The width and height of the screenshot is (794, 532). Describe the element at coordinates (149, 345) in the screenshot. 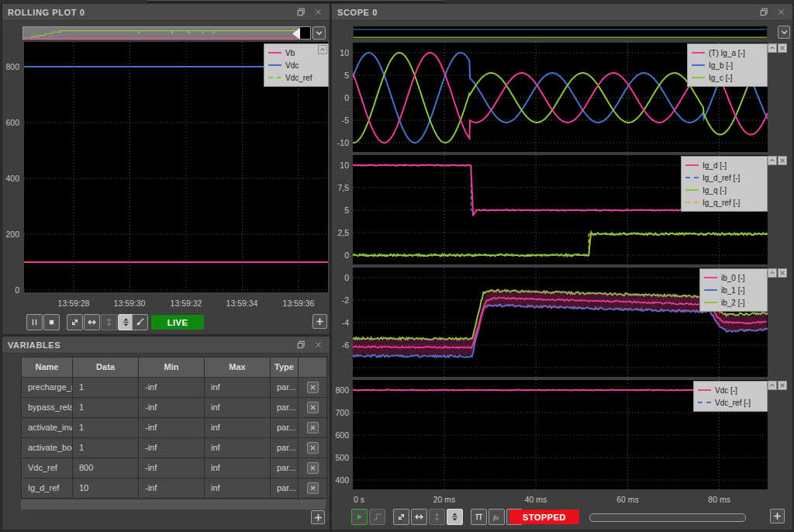

I see `variables-title: VARIABLES` at that location.